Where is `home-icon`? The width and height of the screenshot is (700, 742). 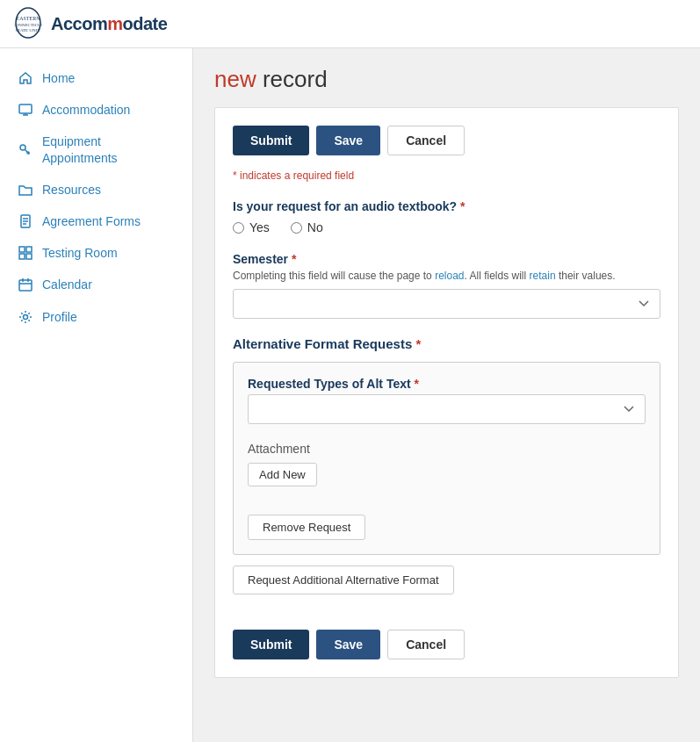
home-icon is located at coordinates (25, 78).